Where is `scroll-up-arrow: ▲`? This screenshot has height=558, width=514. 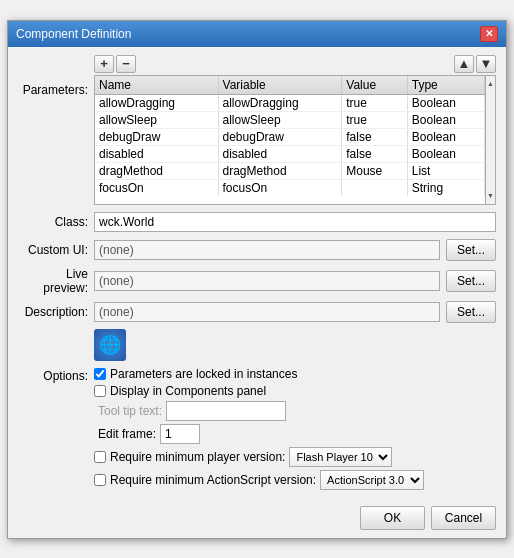 scroll-up-arrow: ▲ is located at coordinates (491, 84).